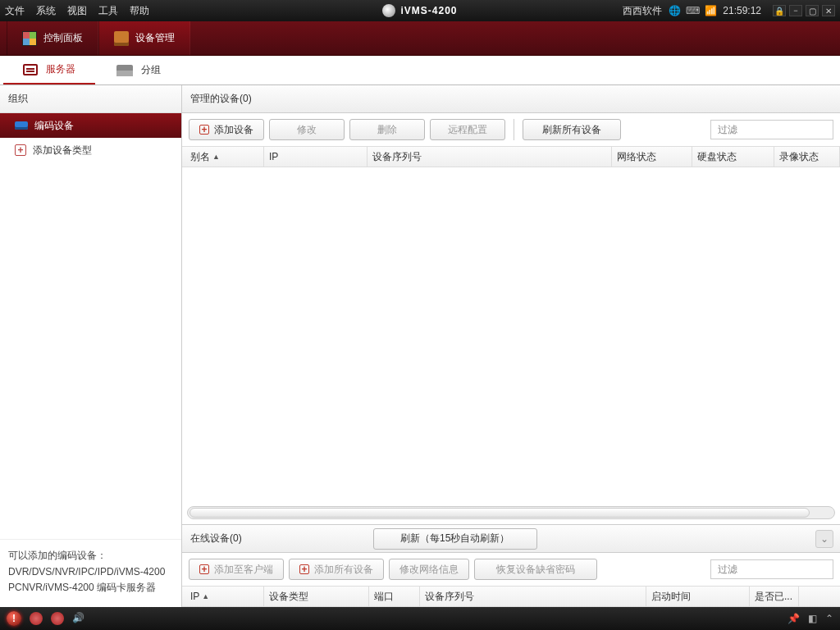  Describe the element at coordinates (316, 157) in the screenshot. I see `col-ip: IP` at that location.